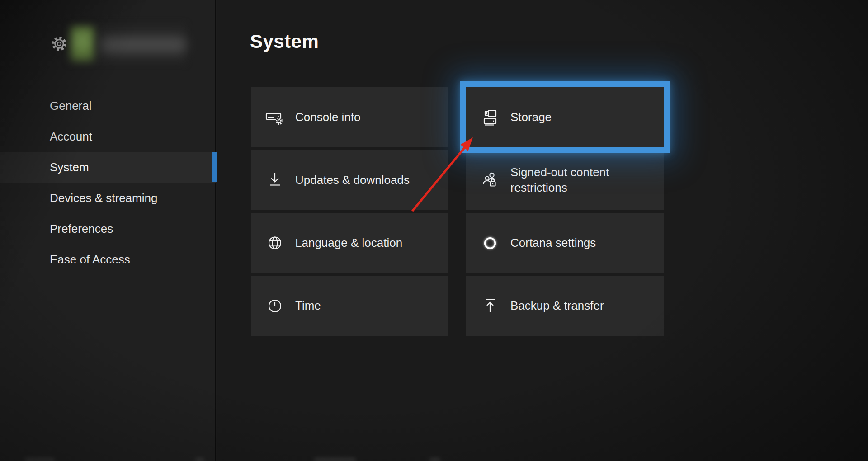 This screenshot has width=868, height=461. What do you see at coordinates (71, 106) in the screenshot?
I see `sidebar-item-label: General` at bounding box center [71, 106].